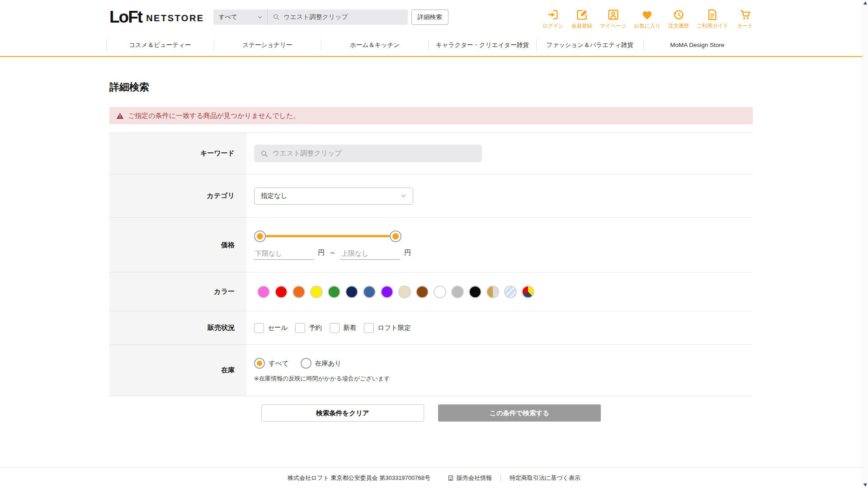 The image size is (868, 488). I want to click on clear-conditions-button: 検索条件をクリア, so click(343, 413).